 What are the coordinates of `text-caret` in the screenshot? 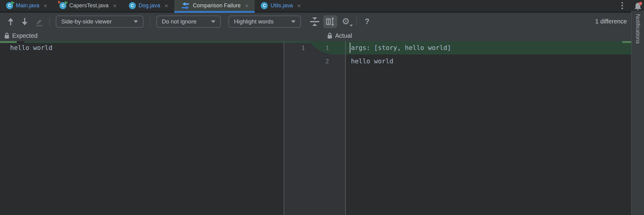 It's located at (350, 48).